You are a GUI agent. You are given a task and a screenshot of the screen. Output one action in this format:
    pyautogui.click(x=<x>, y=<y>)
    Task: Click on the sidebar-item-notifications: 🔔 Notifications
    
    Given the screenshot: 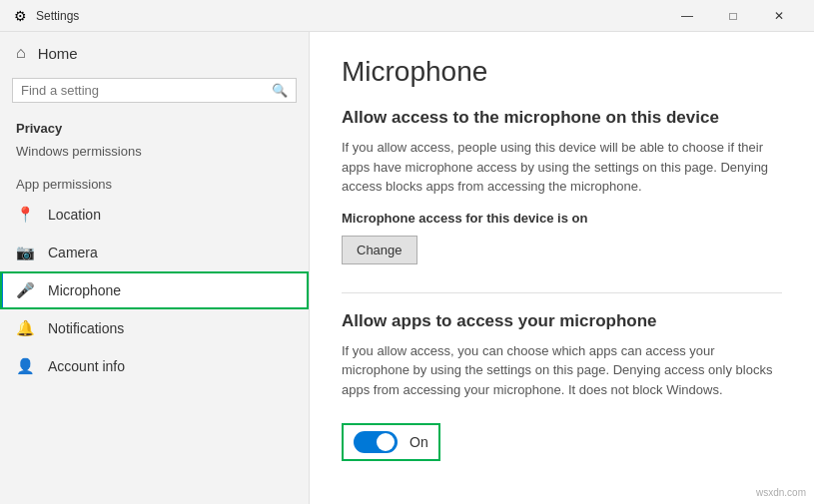 What is the action you would take?
    pyautogui.click(x=154, y=328)
    